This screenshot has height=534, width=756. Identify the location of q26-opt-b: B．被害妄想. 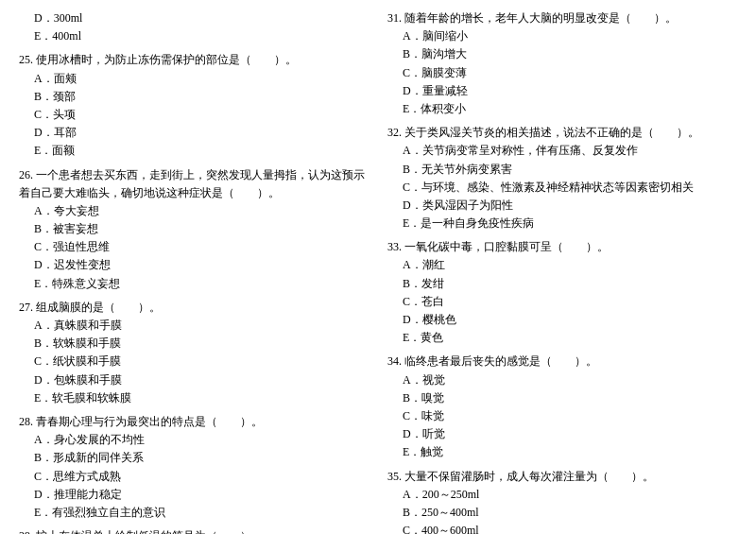
(194, 229).